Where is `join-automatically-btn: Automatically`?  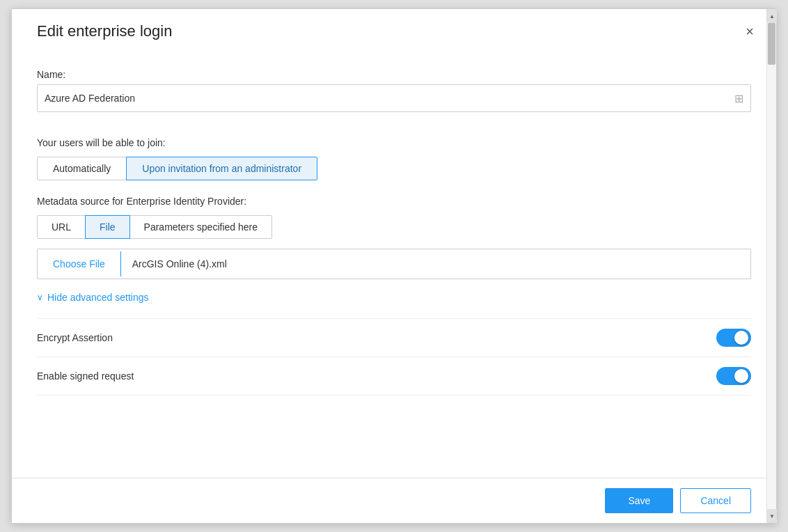 join-automatically-btn: Automatically is located at coordinates (82, 169).